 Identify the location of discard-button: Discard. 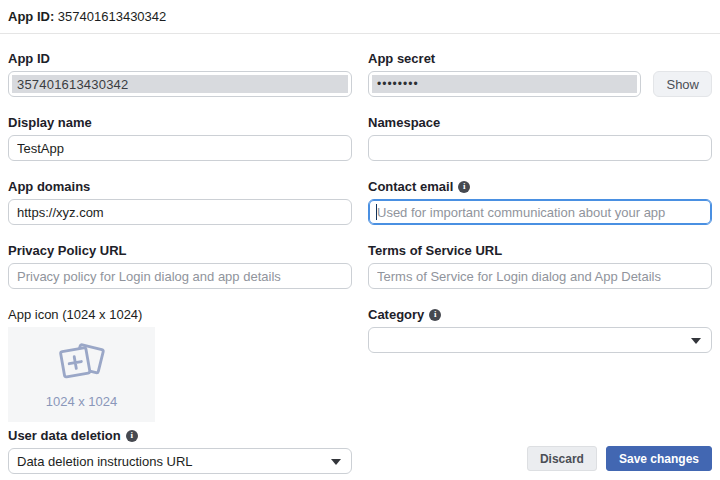
(562, 458).